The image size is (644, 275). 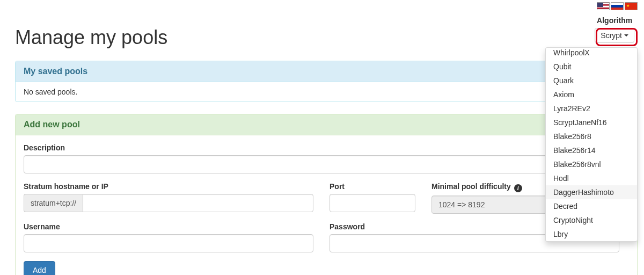 What do you see at coordinates (591, 178) in the screenshot?
I see `algorithm-option: Hodl` at bounding box center [591, 178].